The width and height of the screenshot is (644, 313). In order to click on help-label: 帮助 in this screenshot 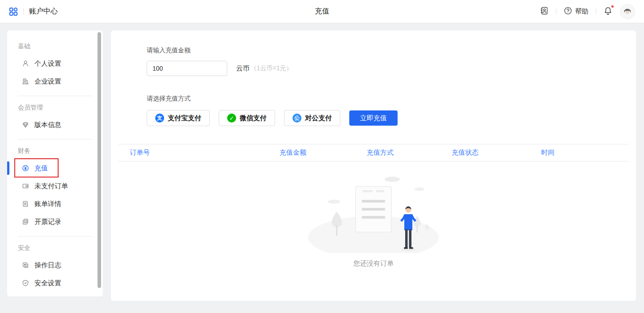, I will do `click(582, 12)`.